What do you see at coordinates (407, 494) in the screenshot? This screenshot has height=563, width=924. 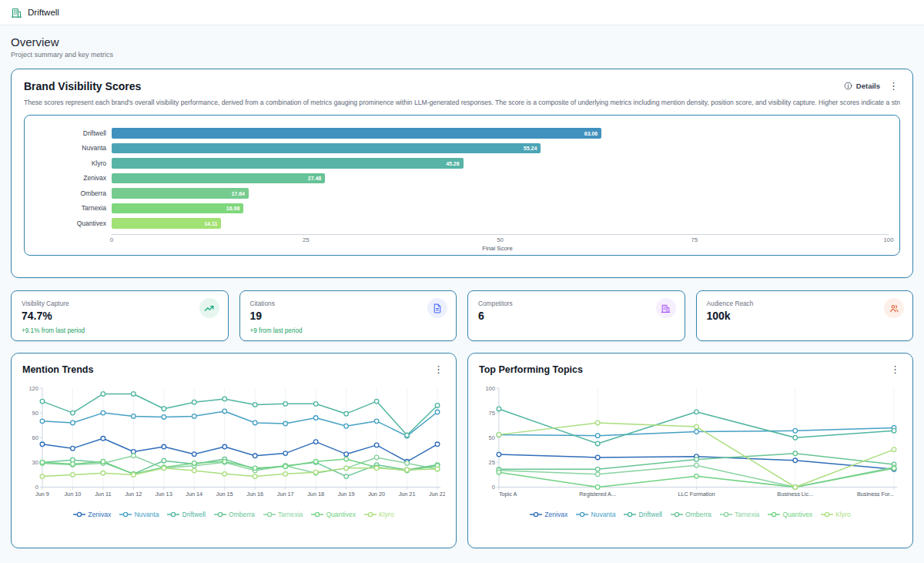 I see `svg-text: Jun 21` at bounding box center [407, 494].